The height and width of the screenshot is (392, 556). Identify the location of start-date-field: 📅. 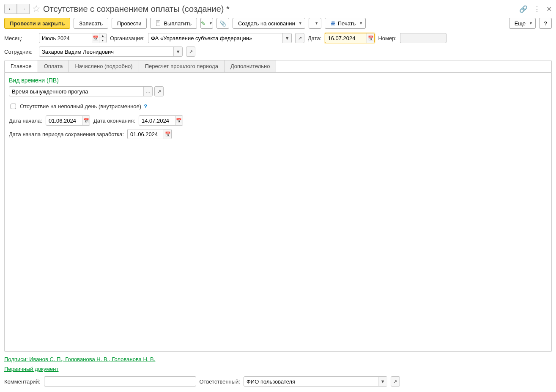
(68, 121).